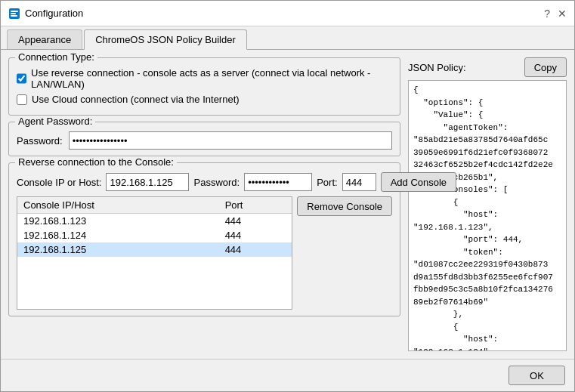  What do you see at coordinates (14, 14) in the screenshot?
I see `app-icon` at bounding box center [14, 14].